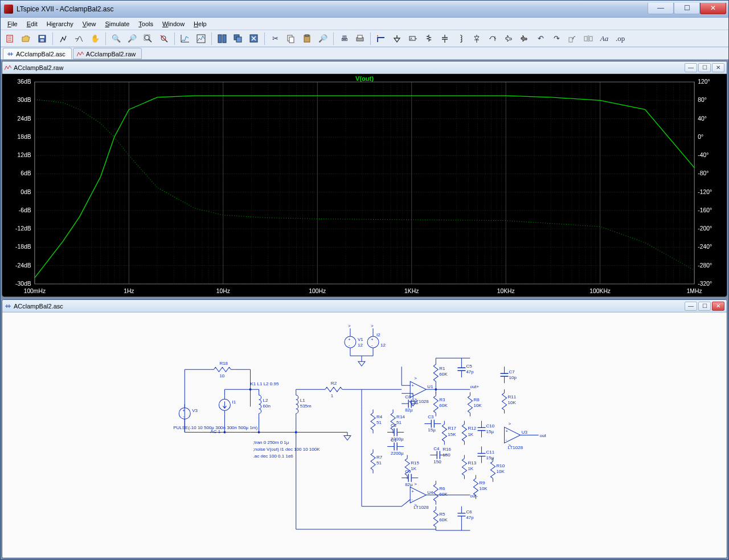 The width and height of the screenshot is (729, 560). What do you see at coordinates (556, 39) in the screenshot?
I see `redo-button: ↷` at bounding box center [556, 39].